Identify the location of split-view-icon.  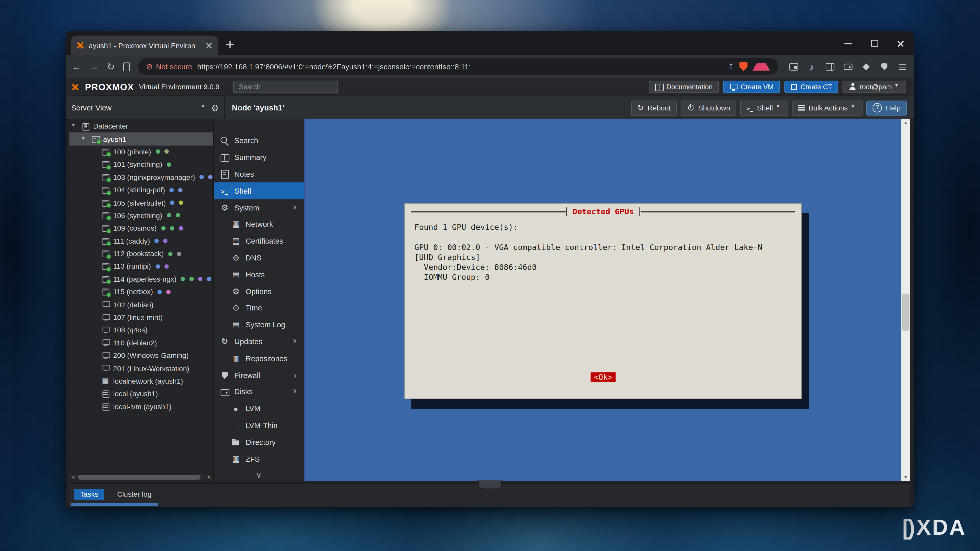
(830, 67).